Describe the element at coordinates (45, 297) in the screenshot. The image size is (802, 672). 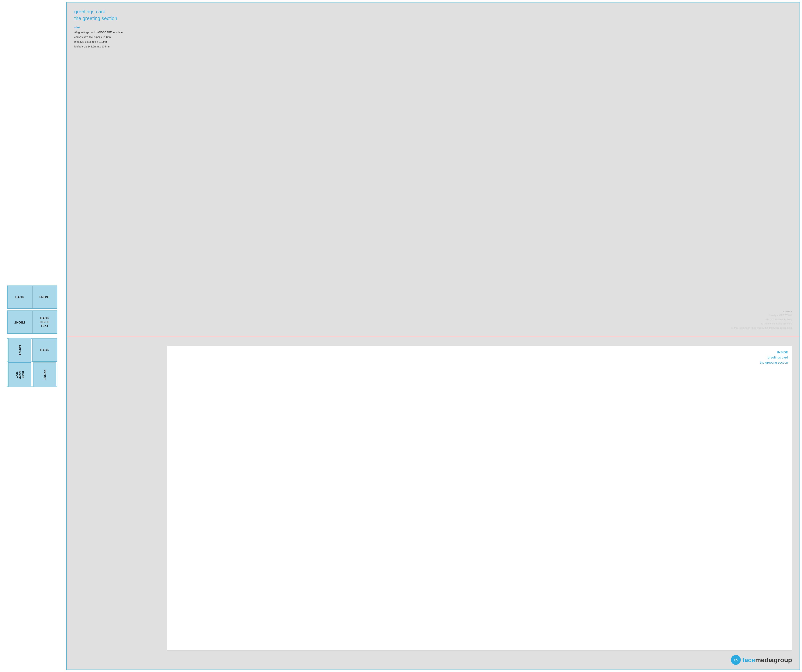
I see `card-cell-front-1: FRONT` at that location.